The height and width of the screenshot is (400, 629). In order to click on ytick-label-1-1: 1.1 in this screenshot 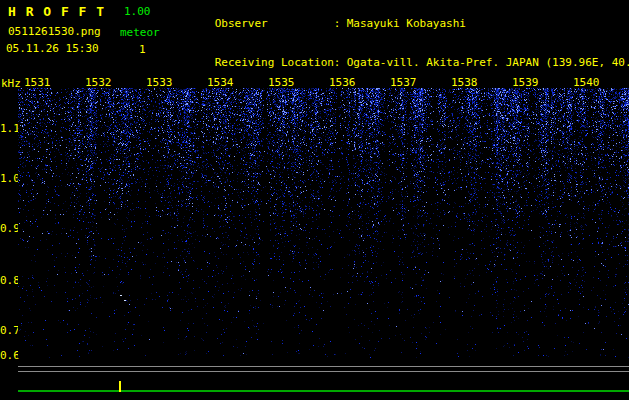, I will do `click(10, 128)`.